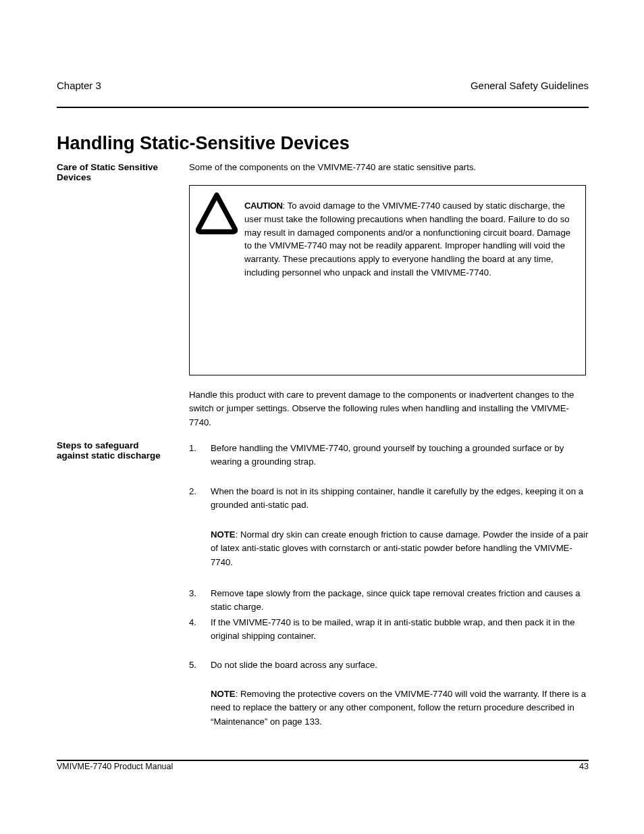  I want to click on subhead-care: Care of Static Sensitive Devices, so click(114, 172).